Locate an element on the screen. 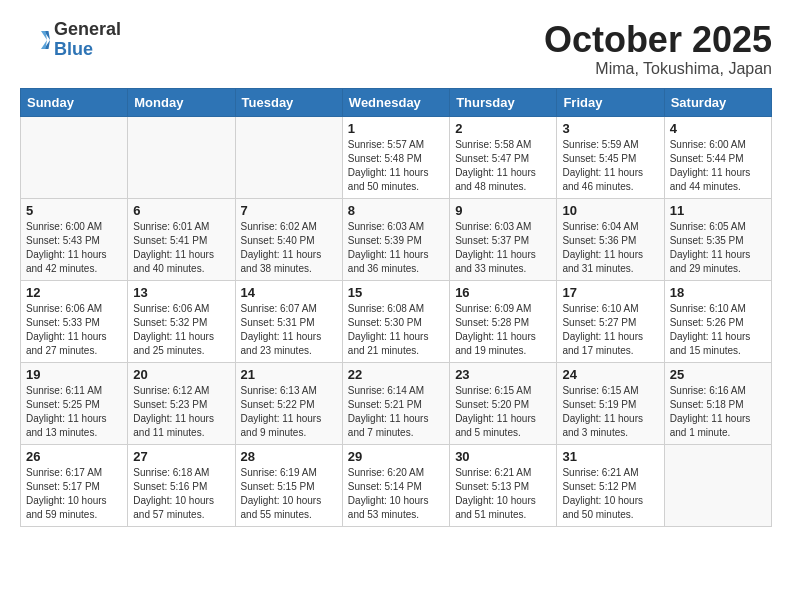 This screenshot has width=792, height=612. day-info: Sunrise: 6:21 AM Sunset: 5:13 PM Dayligh… is located at coordinates (503, 494).